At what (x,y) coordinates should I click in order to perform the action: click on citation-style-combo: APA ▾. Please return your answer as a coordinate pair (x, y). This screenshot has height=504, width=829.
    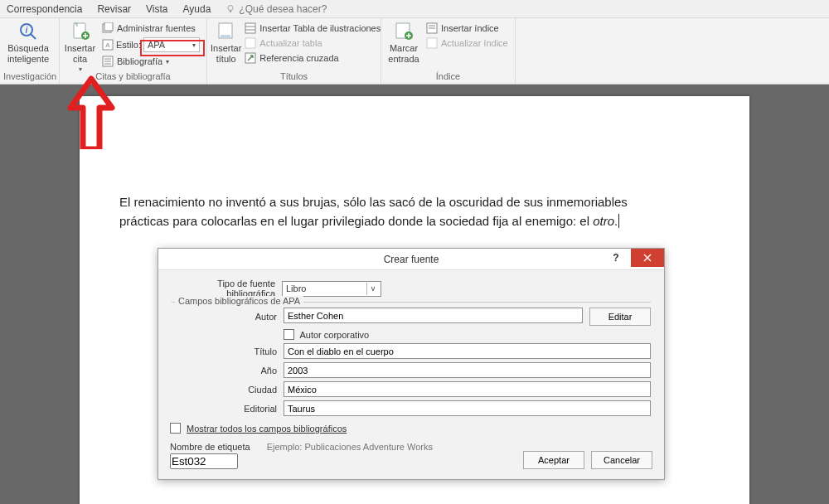
    Looking at the image, I should click on (172, 45).